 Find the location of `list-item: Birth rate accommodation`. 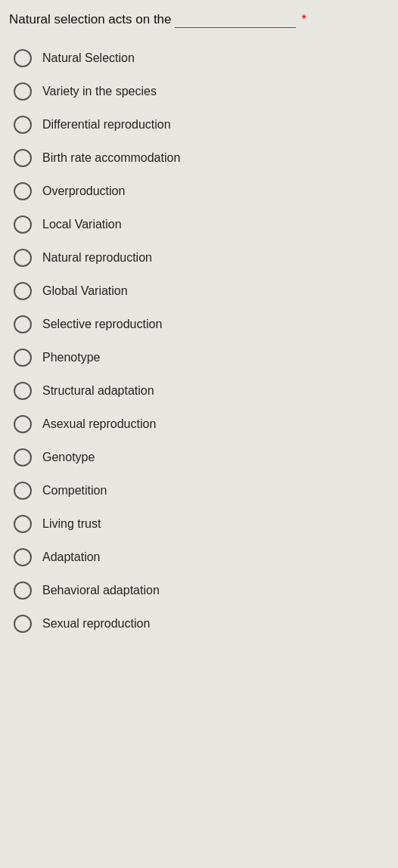

list-item: Birth rate accommodation is located at coordinates (199, 158).